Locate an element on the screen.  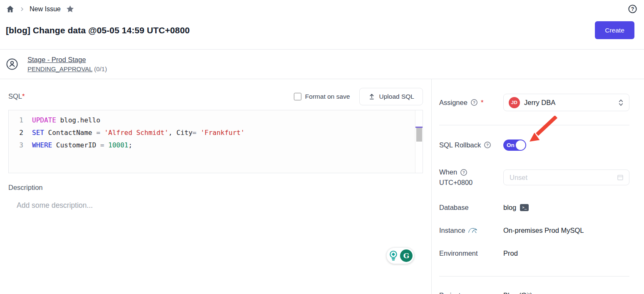
stage-bar: Stage - Prod Stage PENDING_APPROVAL (0/1… is located at coordinates (322, 64).